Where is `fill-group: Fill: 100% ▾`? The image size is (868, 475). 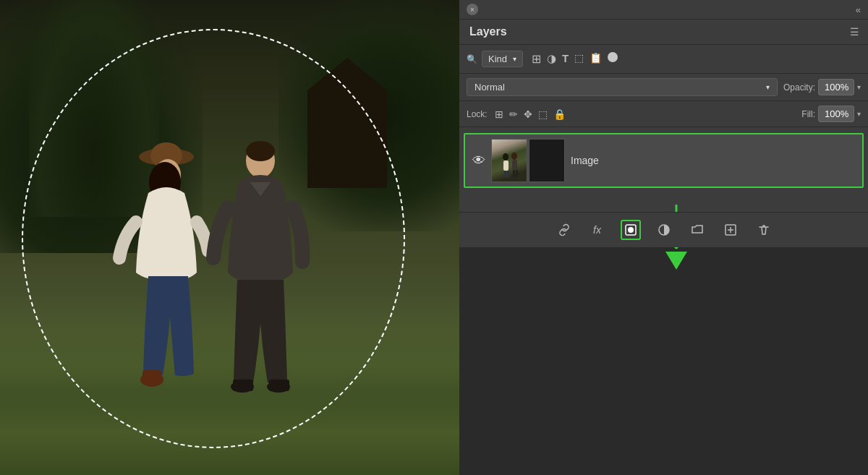
fill-group: Fill: 100% ▾ is located at coordinates (831, 114).